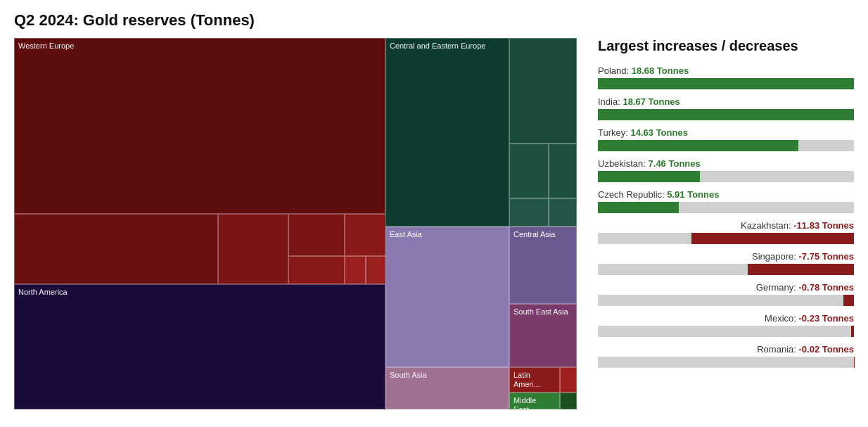 This screenshot has width=868, height=427. I want to click on bar-item-mexico: Mexico: -0.23 Tonnes, so click(726, 325).